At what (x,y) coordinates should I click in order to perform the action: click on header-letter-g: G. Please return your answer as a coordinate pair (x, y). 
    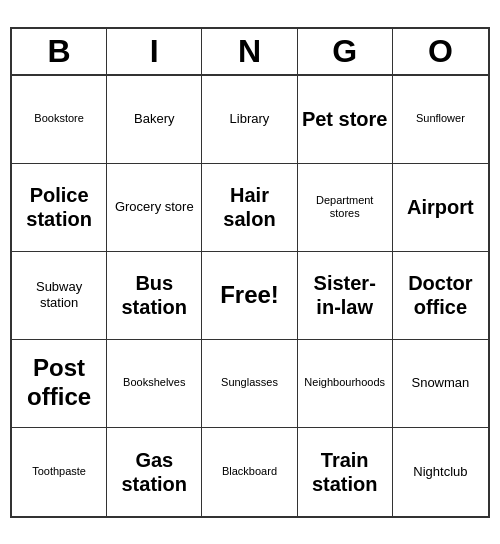
    Looking at the image, I should click on (346, 52).